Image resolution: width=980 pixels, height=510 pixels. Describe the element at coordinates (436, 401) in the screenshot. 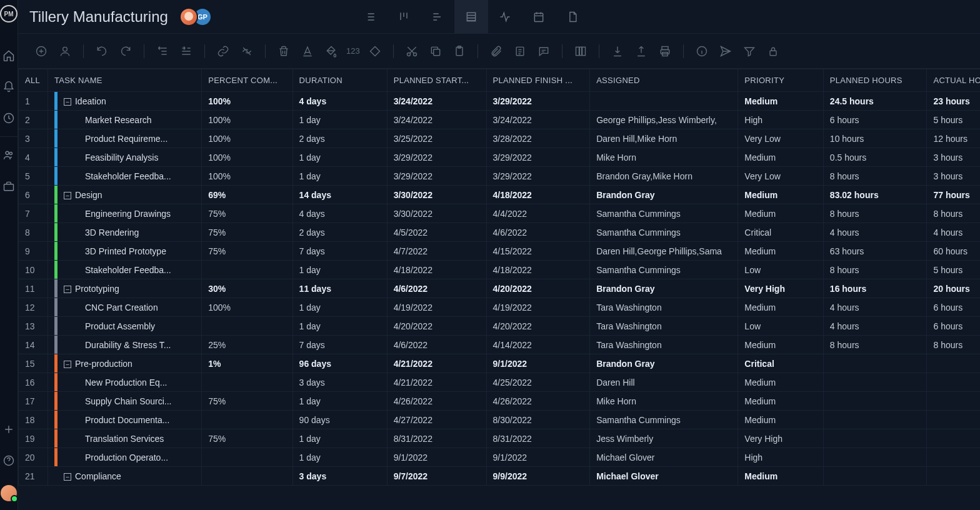

I see `cell-start-date: 4/26/2022` at that location.